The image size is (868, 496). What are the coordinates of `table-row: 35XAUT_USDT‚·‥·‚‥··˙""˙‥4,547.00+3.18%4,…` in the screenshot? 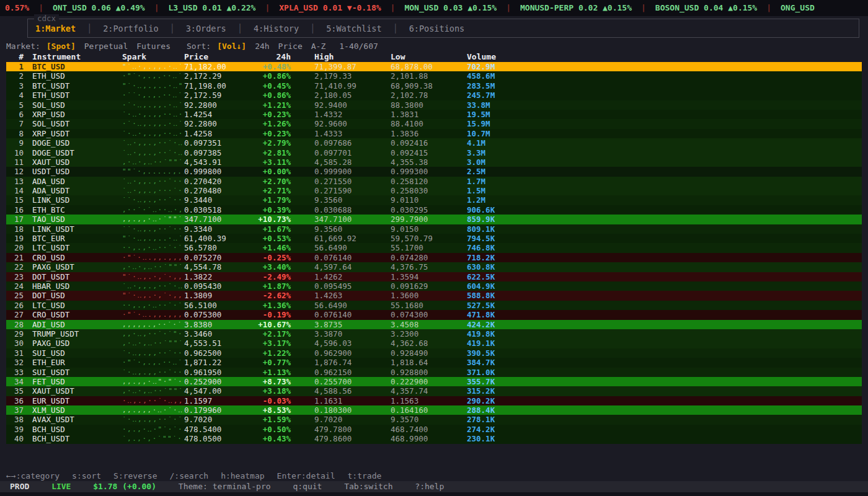 It's located at (434, 391).